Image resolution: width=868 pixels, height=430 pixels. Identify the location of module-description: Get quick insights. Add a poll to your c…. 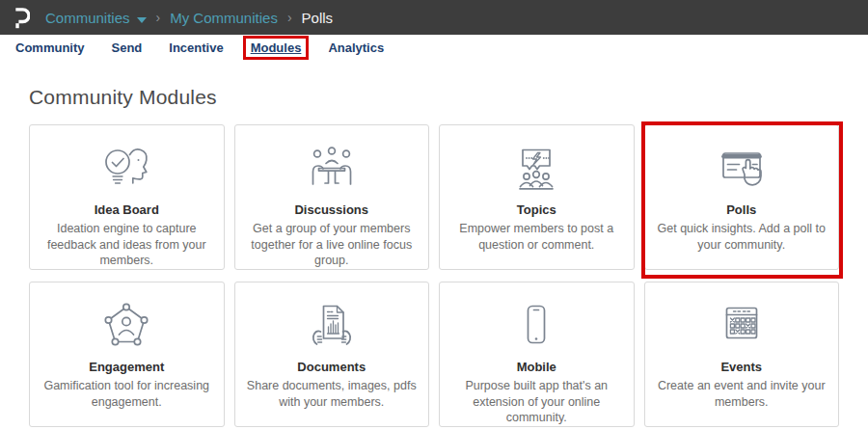
(743, 237).